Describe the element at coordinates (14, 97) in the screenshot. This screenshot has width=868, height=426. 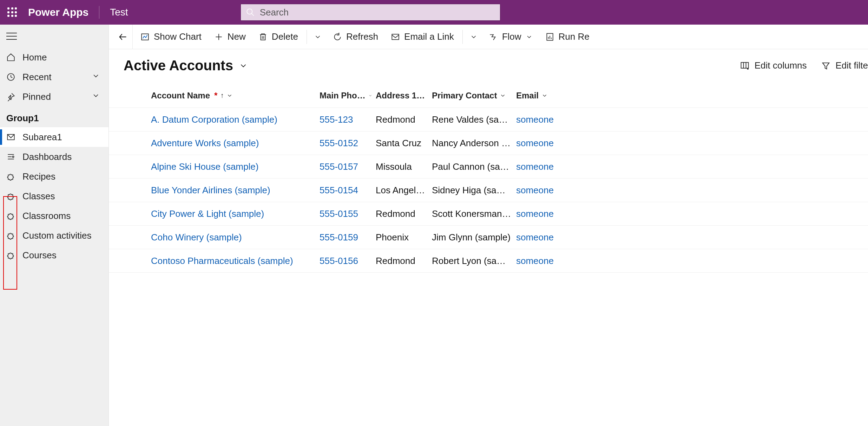
I see `pin-icon` at that location.